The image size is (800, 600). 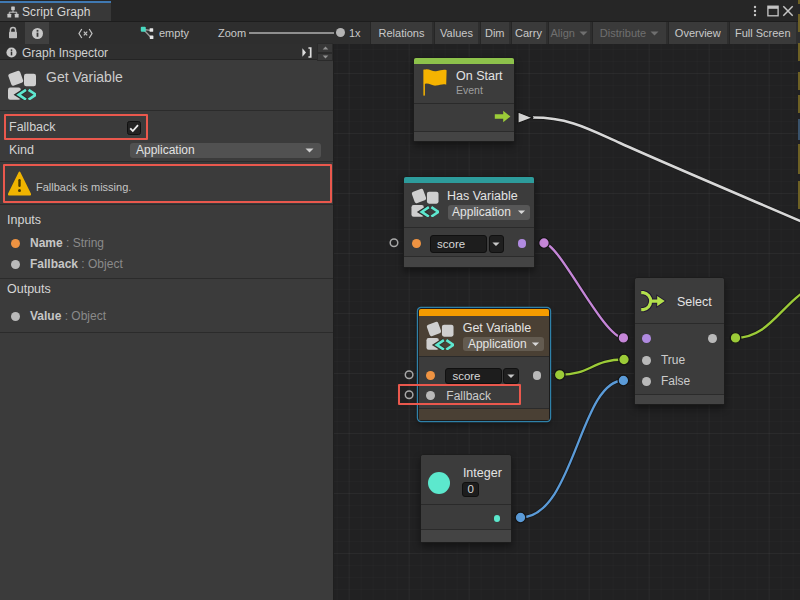 I want to click on kind-dropdown: Application, so click(x=226, y=150).